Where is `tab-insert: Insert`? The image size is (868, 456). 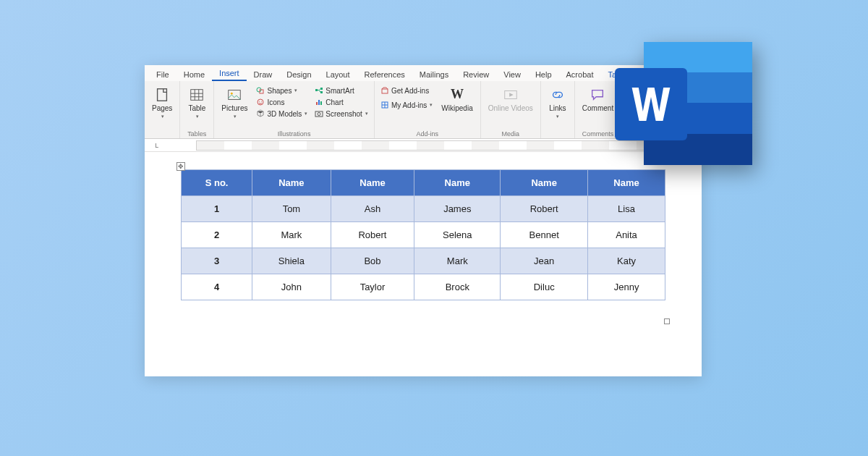
tab-insert: Insert is located at coordinates (229, 74).